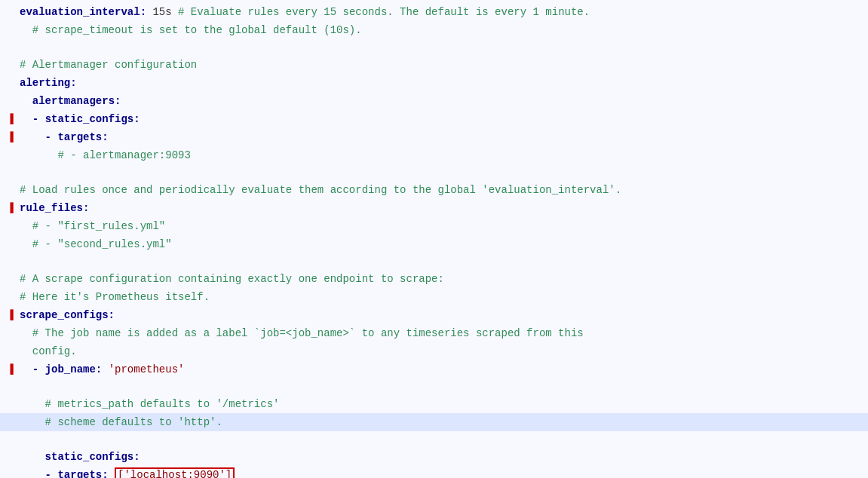 The image size is (868, 478). What do you see at coordinates (74, 369) in the screenshot?
I see `code-segment-key: job_name:` at bounding box center [74, 369].